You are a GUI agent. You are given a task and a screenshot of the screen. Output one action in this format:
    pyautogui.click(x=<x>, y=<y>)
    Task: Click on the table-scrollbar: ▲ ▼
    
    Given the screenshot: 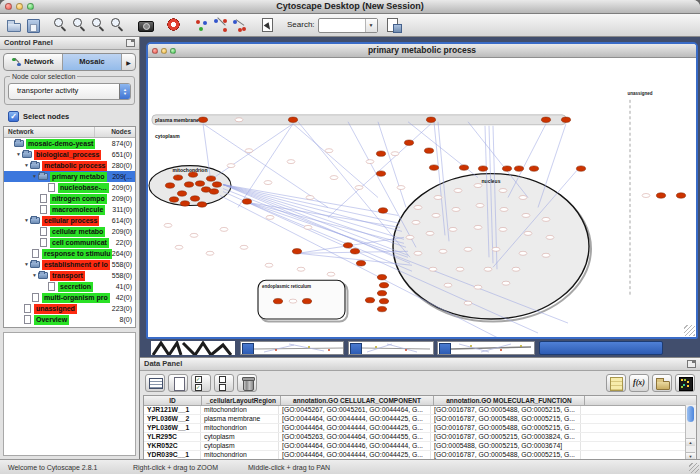 What is the action you would take?
    pyautogui.click(x=690, y=432)
    